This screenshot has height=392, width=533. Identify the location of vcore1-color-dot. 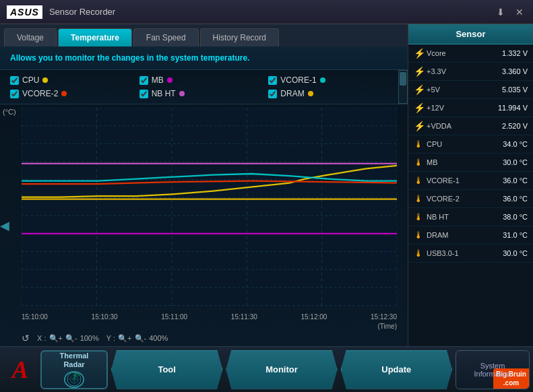
(323, 80).